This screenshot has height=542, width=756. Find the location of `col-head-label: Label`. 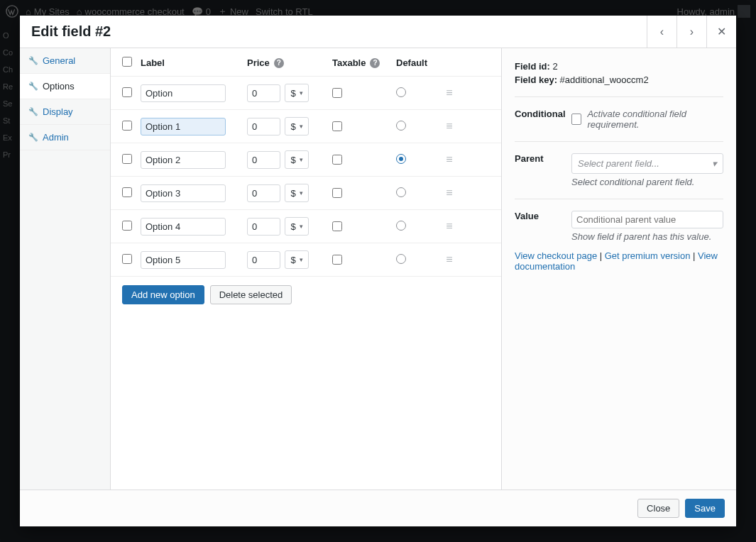

col-head-label: Label is located at coordinates (194, 62).